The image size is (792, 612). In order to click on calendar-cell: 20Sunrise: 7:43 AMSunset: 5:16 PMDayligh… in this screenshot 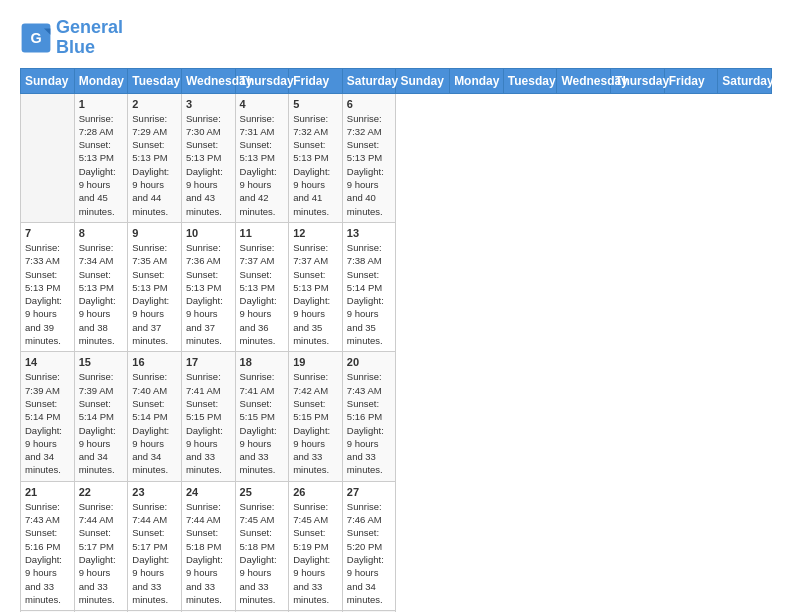, I will do `click(369, 416)`.